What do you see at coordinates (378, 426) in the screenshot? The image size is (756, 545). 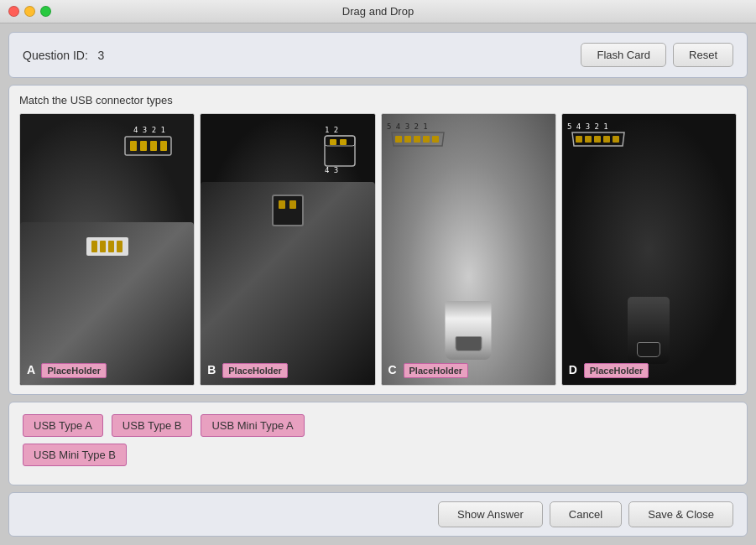 I see `tags-row-1: USB Type A USB Type B USB Mini Type A` at bounding box center [378, 426].